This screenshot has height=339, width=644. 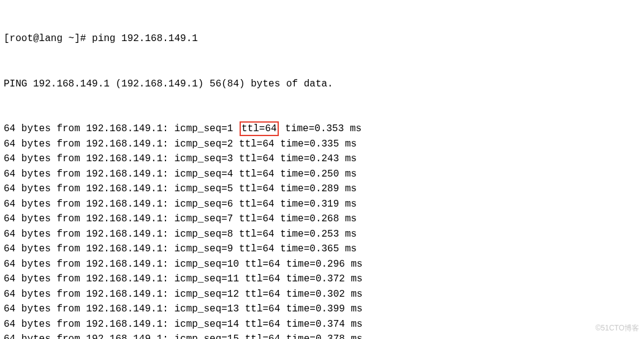 I want to click on time-value: time=0.399 ms, so click(x=321, y=309).